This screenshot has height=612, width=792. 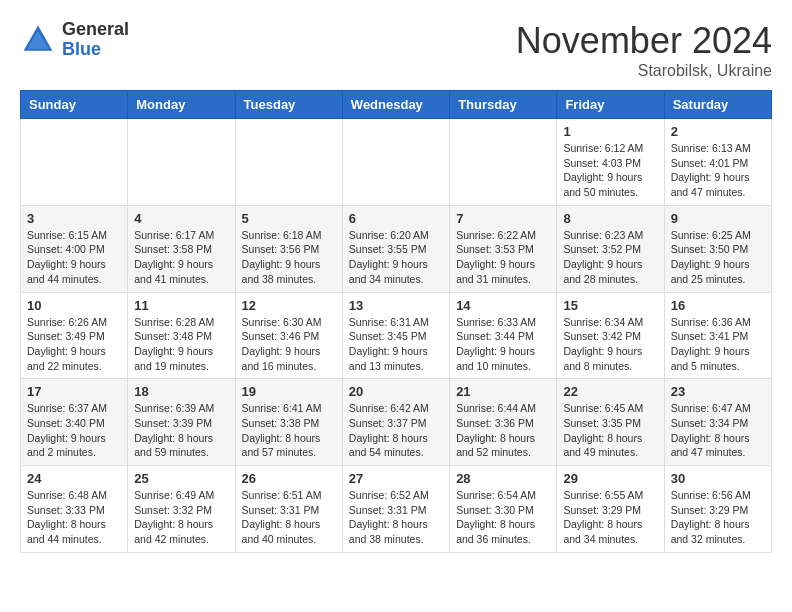 What do you see at coordinates (610, 336) in the screenshot?
I see `calendar-cell: 15Sunrise: 6:34 AM Sunset: 3:42 PM Dayli…` at bounding box center [610, 336].